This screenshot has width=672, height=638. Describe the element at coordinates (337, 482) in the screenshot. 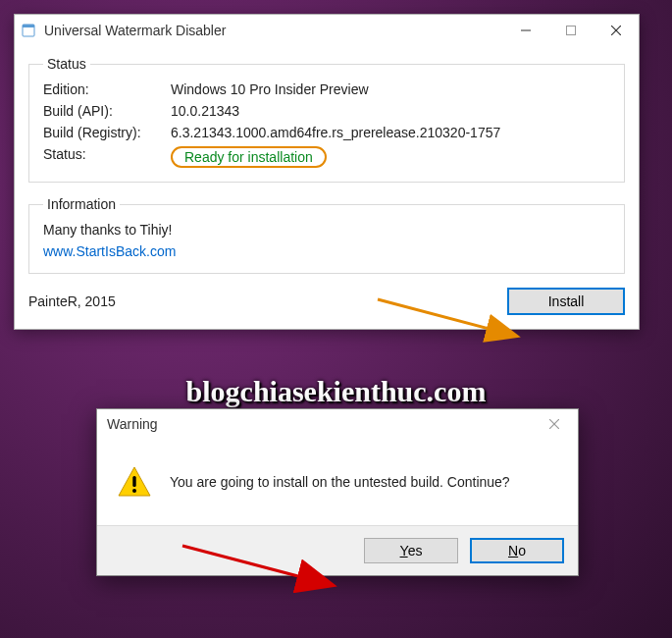

I see `warning-body: You are going to install on the untested…` at that location.